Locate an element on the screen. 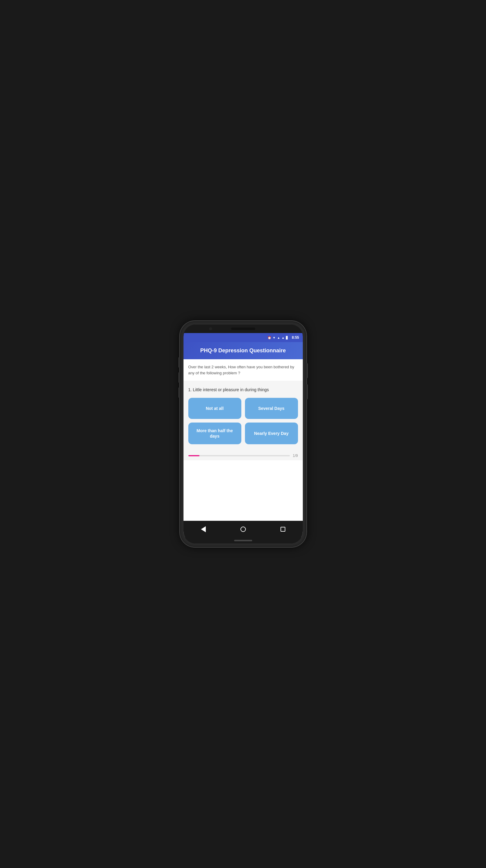 This screenshot has height=868, width=486. answer-nearly-every-day: Nearly Every Day is located at coordinates (271, 433).